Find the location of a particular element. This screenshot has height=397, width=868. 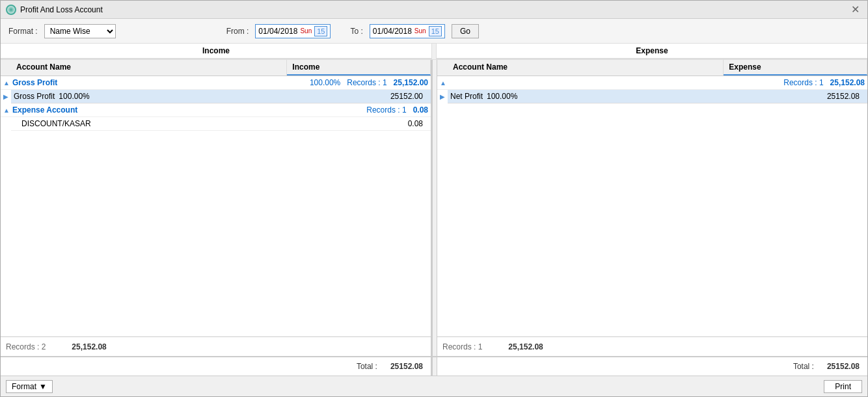

format-select: Name Wise Group Wise is located at coordinates (80, 31).